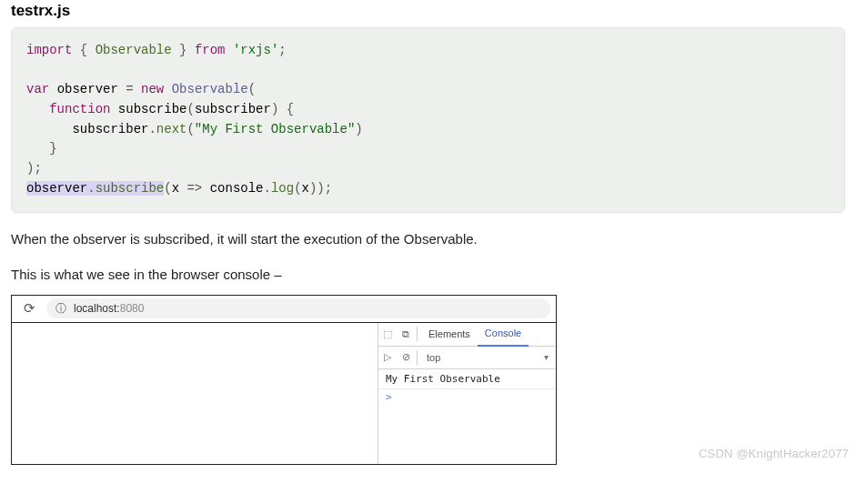 The height and width of the screenshot is (504, 856). Describe the element at coordinates (210, 50) in the screenshot. I see `kw-from: from` at that location.